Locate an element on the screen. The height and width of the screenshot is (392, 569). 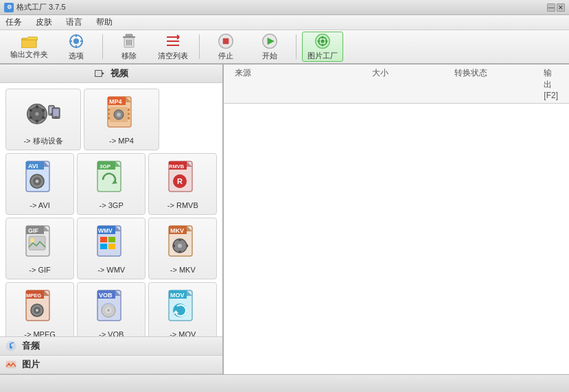
video-icon is located at coordinates (100, 73).